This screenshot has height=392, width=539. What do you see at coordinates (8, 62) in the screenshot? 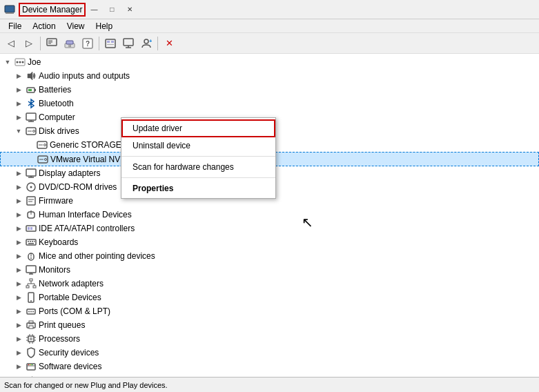
I see `expand-joe: ▼` at bounding box center [8, 62].